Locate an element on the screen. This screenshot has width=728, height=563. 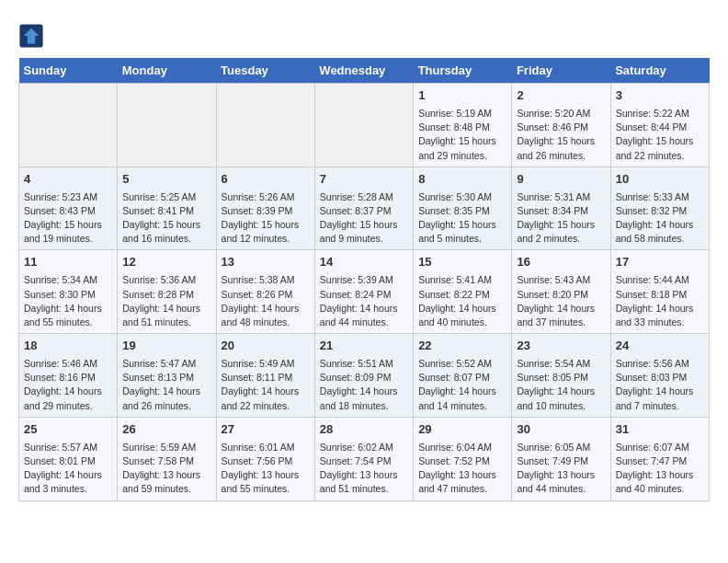
day-info: Sunset: 8:18 PM is located at coordinates (660, 294).